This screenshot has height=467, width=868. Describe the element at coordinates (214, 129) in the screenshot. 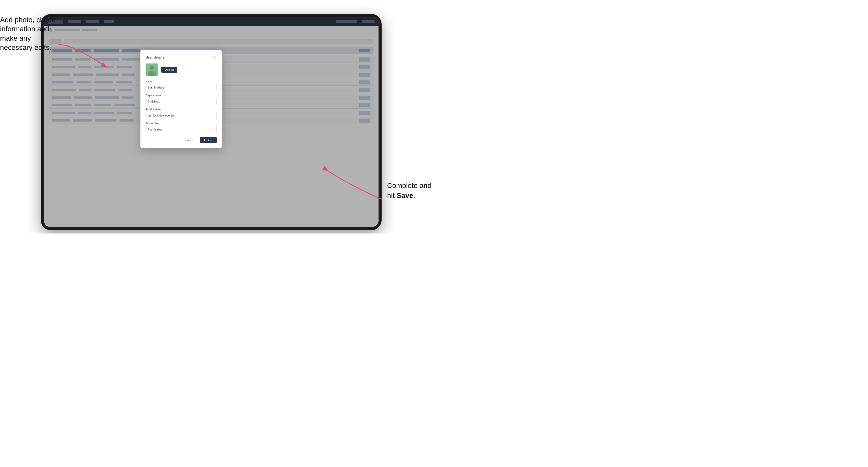

I see `chevron-down-icon: ⌄` at that location.